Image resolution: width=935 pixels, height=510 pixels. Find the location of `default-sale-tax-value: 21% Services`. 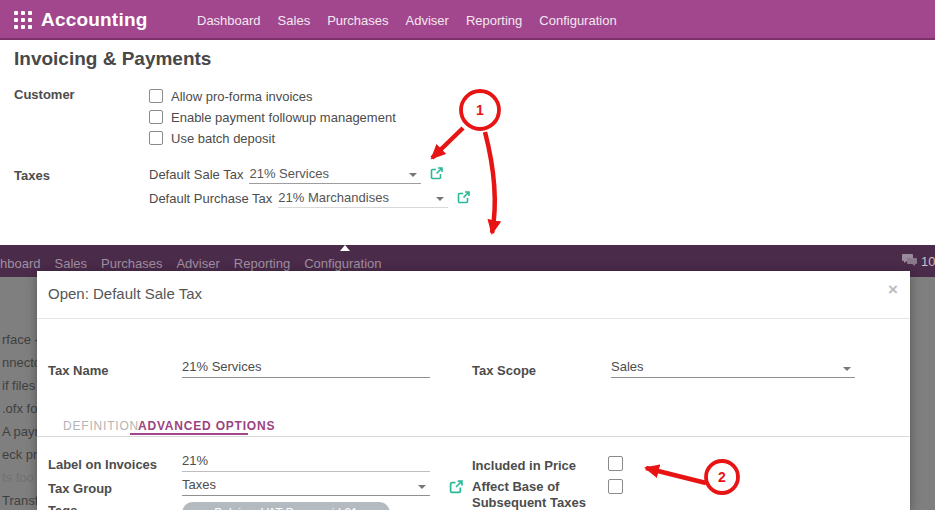

default-sale-tax-value: 21% Services is located at coordinates (288, 174).